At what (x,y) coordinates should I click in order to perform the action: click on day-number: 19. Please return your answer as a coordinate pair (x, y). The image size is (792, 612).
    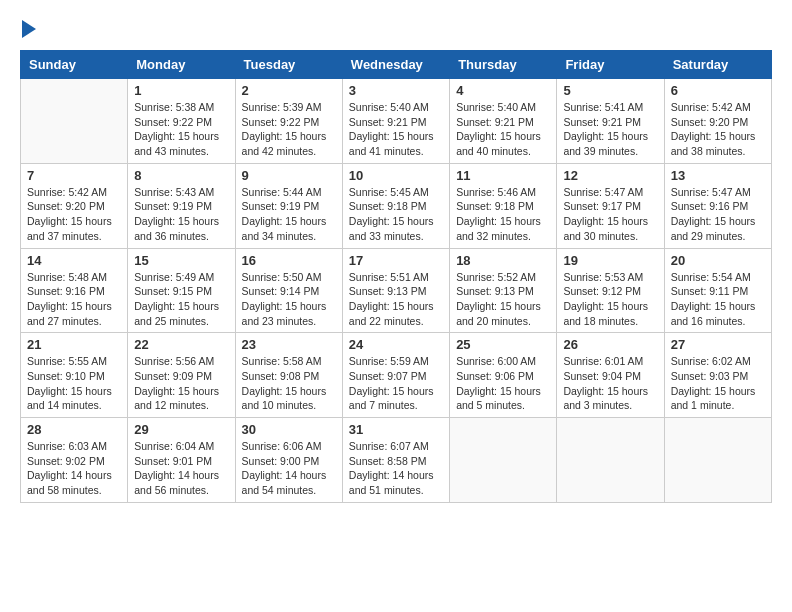
    Looking at the image, I should click on (610, 260).